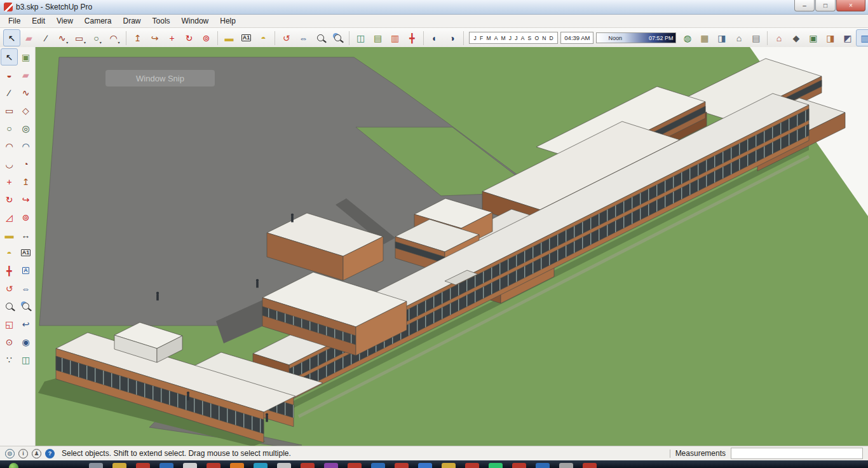  What do you see at coordinates (9, 75) in the screenshot?
I see `paint-bucket-tool-button: ◒` at bounding box center [9, 75].